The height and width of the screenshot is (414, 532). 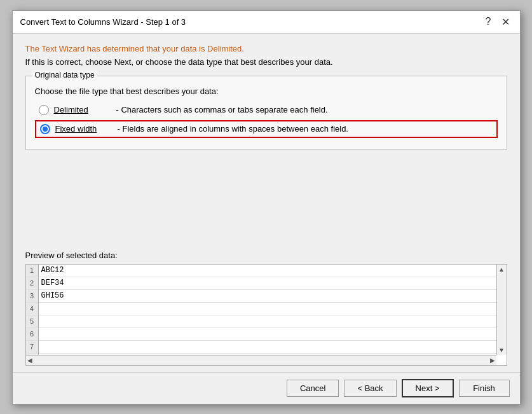 What do you see at coordinates (32, 322) in the screenshot?
I see `row-num-5: 5` at bounding box center [32, 322].